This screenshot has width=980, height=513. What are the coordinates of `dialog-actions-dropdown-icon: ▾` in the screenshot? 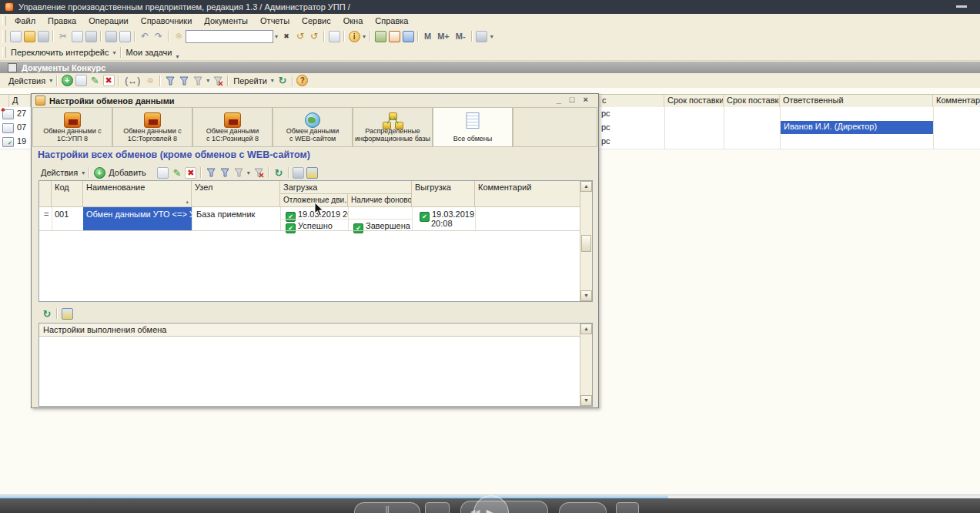 It's located at (83, 173).